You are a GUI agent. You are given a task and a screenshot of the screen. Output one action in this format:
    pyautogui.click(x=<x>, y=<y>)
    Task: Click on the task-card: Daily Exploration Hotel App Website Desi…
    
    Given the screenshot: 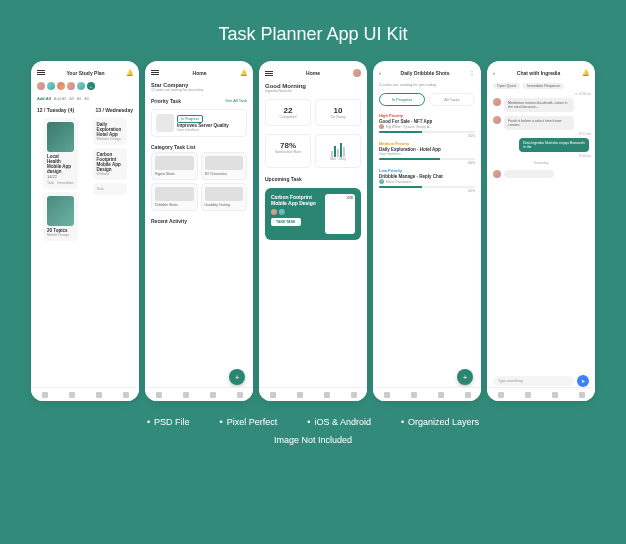 What is the action you would take?
    pyautogui.click(x=110, y=132)
    